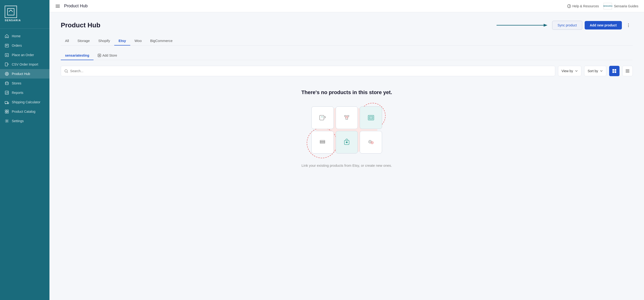  What do you see at coordinates (58, 6) in the screenshot?
I see `menu-icon` at bounding box center [58, 6].